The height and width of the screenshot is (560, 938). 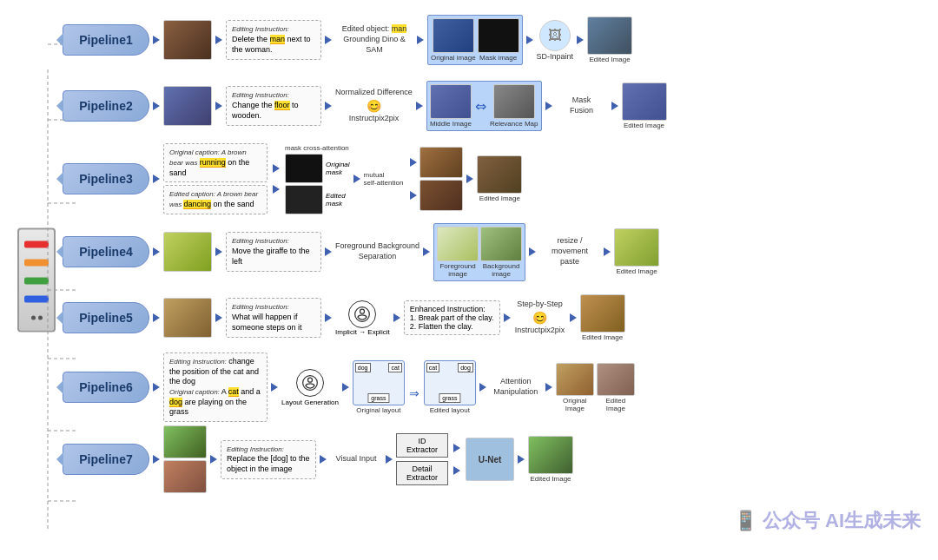 I want to click on p6-orig-layout-group: dog cat grass Original layout, so click(x=379, y=387).